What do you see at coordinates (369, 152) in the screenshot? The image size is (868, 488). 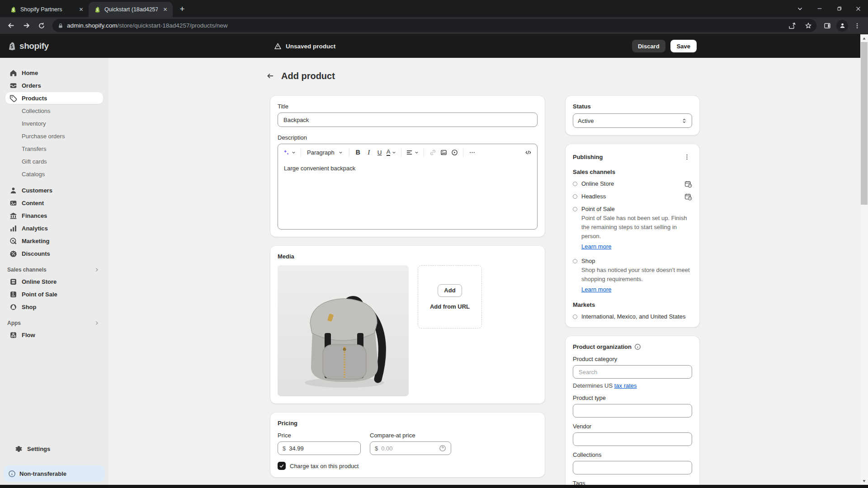 I see `italic-button: I` at bounding box center [369, 152].